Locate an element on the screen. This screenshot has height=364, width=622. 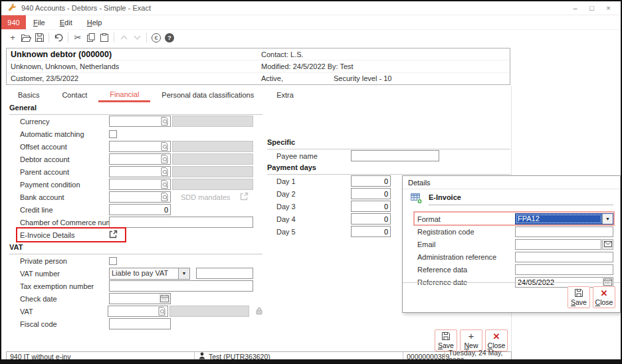
menu-help: Help is located at coordinates (94, 23).